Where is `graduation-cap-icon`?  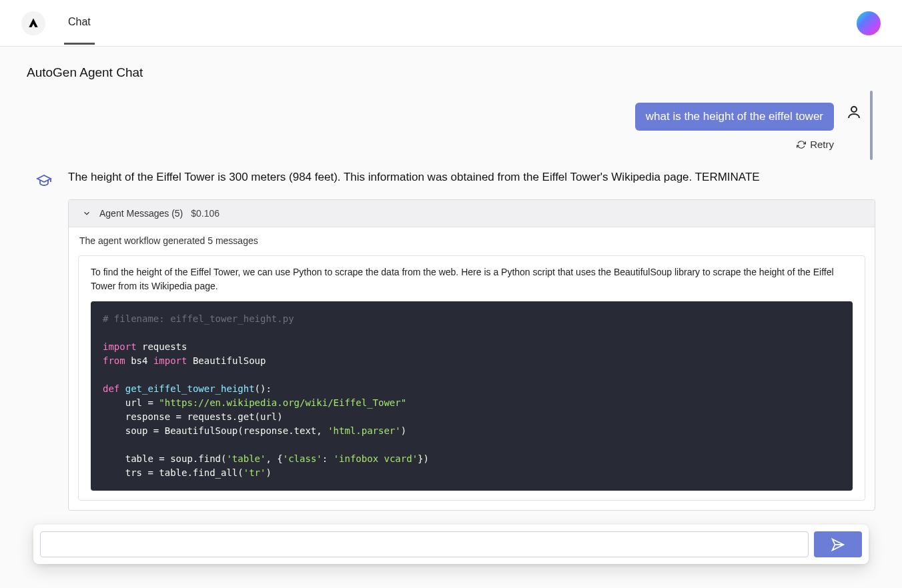 graduation-cap-icon is located at coordinates (44, 181).